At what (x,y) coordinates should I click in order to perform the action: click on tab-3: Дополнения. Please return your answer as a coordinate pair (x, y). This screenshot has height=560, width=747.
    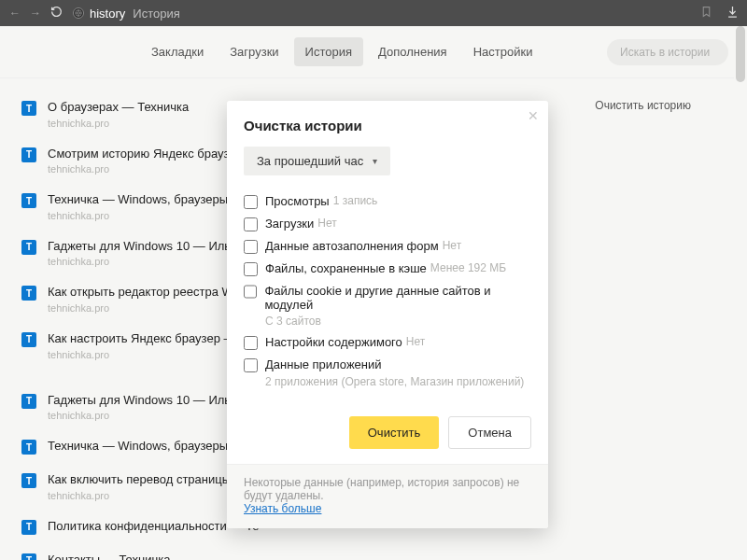
    Looking at the image, I should click on (413, 52).